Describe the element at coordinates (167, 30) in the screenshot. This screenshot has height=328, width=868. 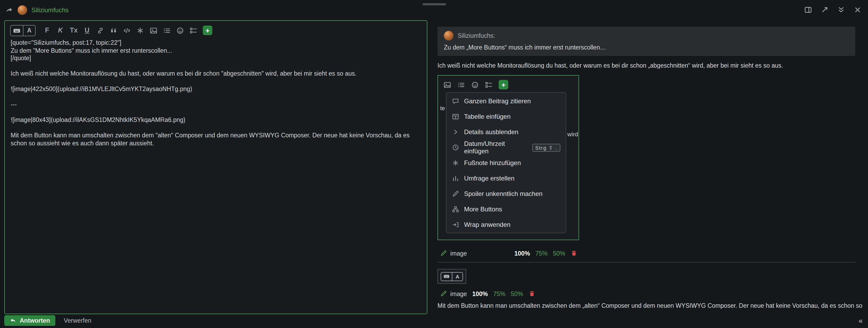
I see `bullet-list-icon` at that location.